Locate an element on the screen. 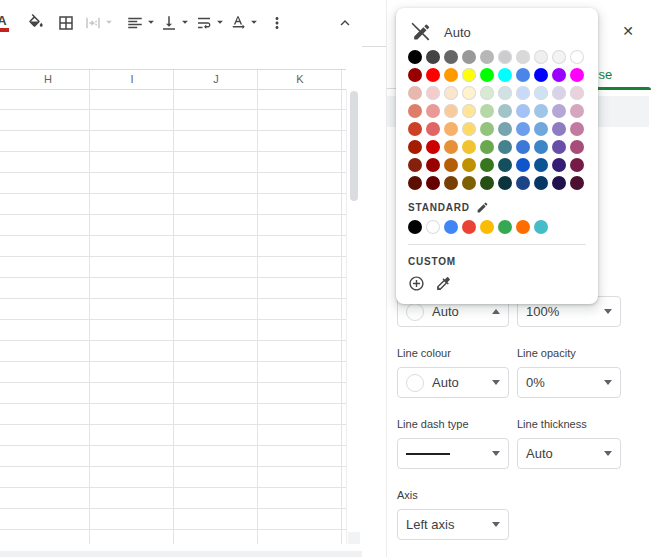 The height and width of the screenshot is (557, 660). column-header: H is located at coordinates (48, 79).